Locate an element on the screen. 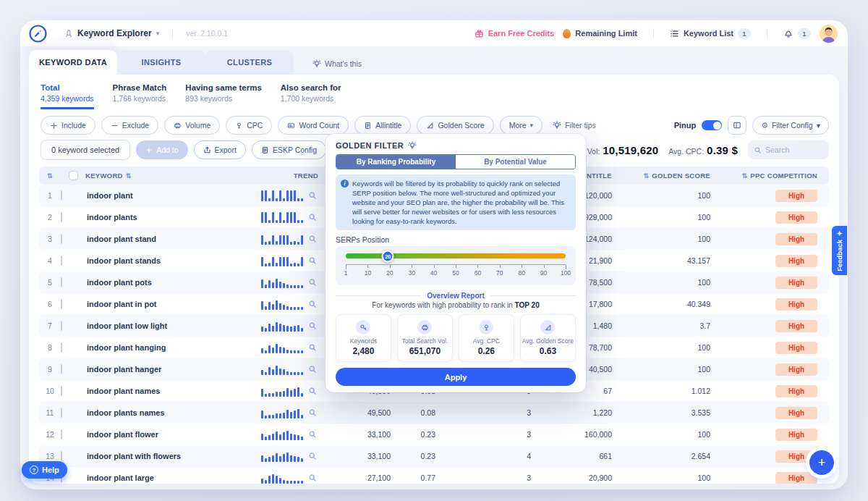 This screenshot has width=868, height=501. column-header-index: ⇅ is located at coordinates (50, 176).